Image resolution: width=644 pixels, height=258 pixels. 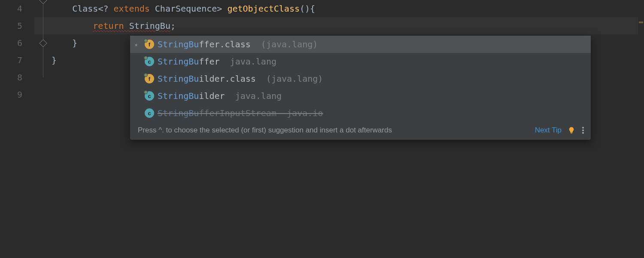 I want to click on code-line: Class<? extends CharSequence> getObjectC…, so click(x=348, y=9).